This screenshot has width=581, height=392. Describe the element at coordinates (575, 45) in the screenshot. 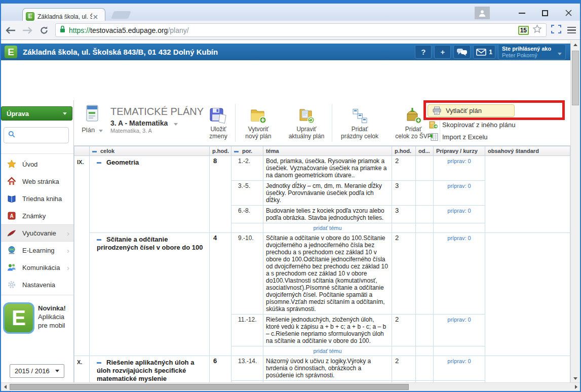

I see `scroll-up-icon` at that location.